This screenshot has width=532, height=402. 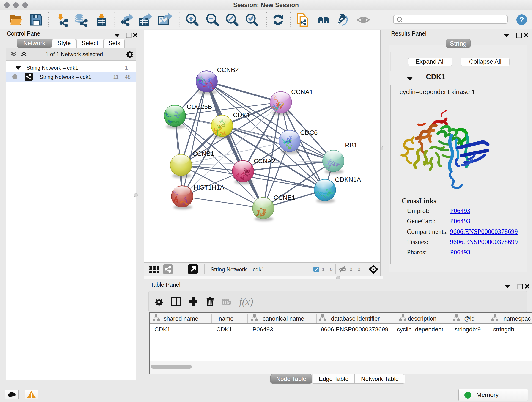 I want to click on svg-text: f(x), so click(x=246, y=302).